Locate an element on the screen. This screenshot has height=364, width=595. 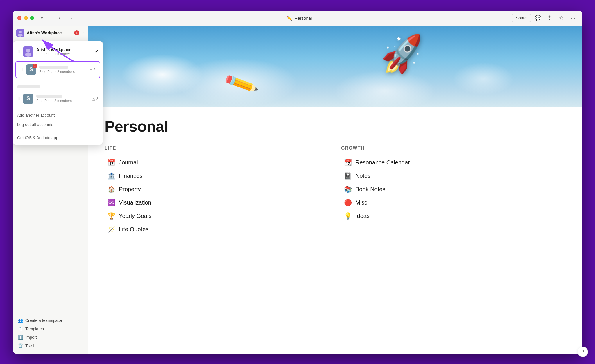
life-quotes-item: 🪄 Life Quotes is located at coordinates (217, 229).